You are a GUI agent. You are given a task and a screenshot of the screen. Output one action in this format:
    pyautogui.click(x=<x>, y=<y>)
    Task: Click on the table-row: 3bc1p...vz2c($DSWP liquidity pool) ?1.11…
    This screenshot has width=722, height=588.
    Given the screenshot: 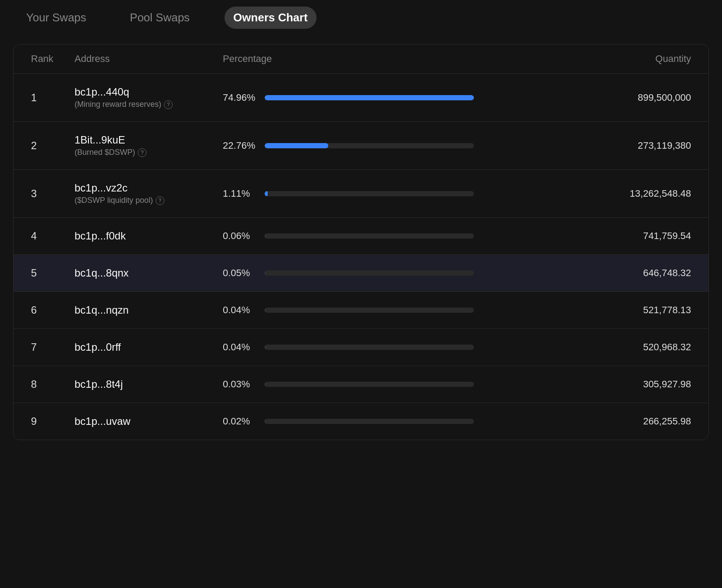 What is the action you would take?
    pyautogui.click(x=361, y=194)
    